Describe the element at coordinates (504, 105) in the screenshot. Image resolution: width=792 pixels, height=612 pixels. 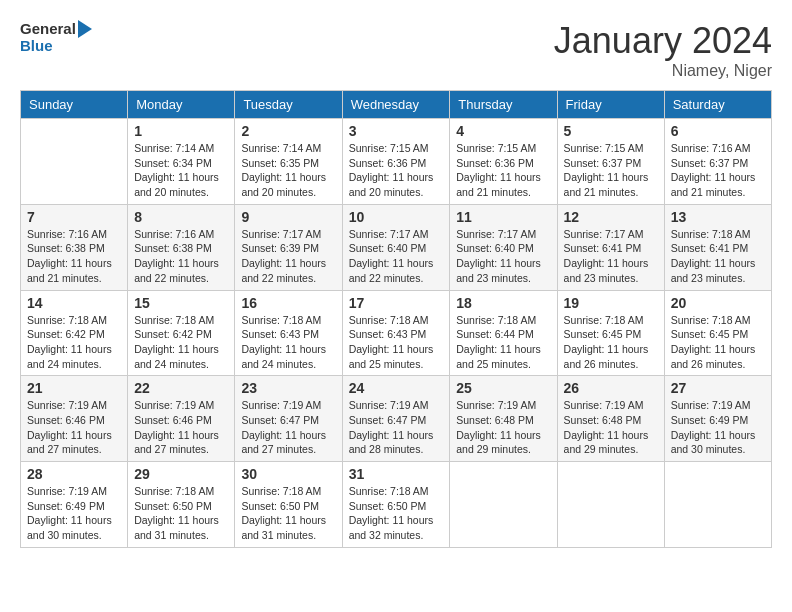
I see `col-thursday: Thursday` at that location.